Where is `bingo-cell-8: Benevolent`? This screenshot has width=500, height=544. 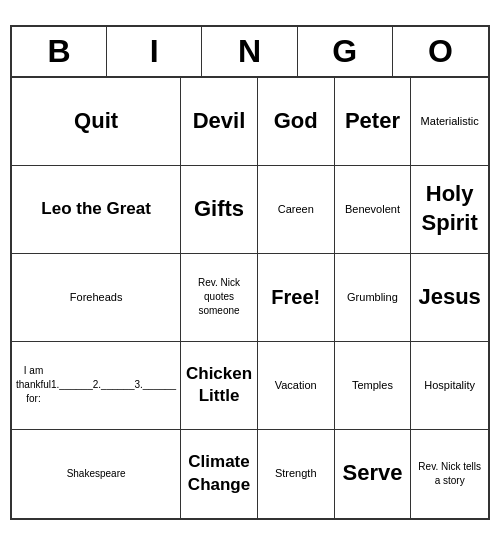
bingo-cell-8: Benevolent is located at coordinates (374, 210).